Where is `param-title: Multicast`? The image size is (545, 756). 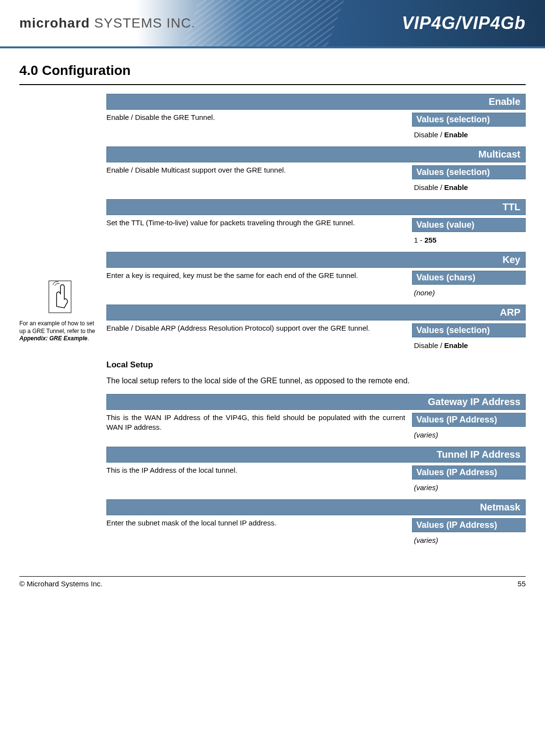 param-title: Multicast is located at coordinates (316, 155).